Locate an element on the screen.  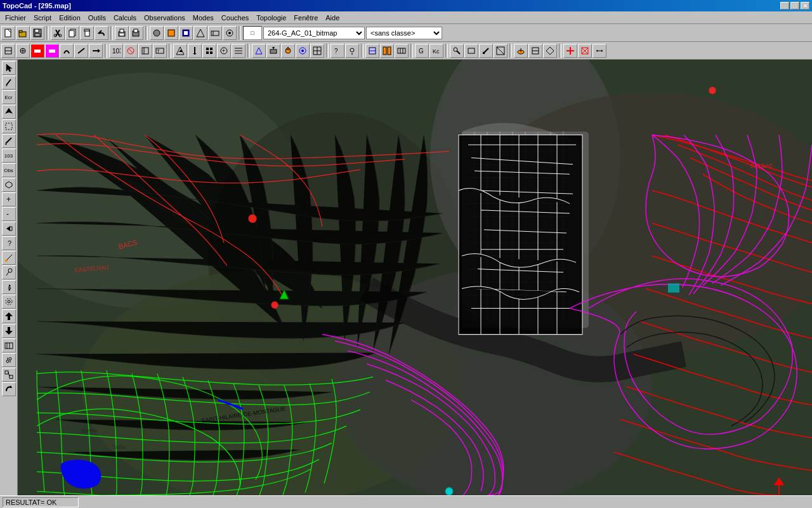
t2-btn22: ? is located at coordinates (337, 51).